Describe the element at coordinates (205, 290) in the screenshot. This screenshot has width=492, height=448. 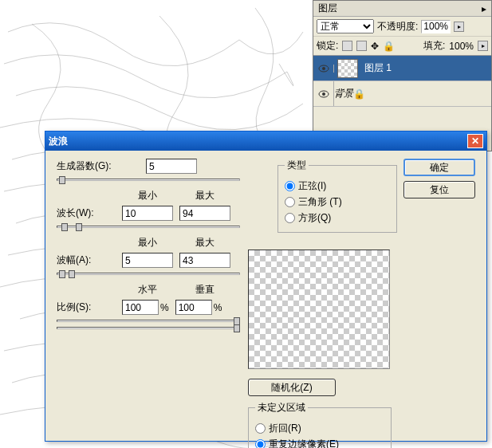
I see `vert-header: 垂直` at that location.